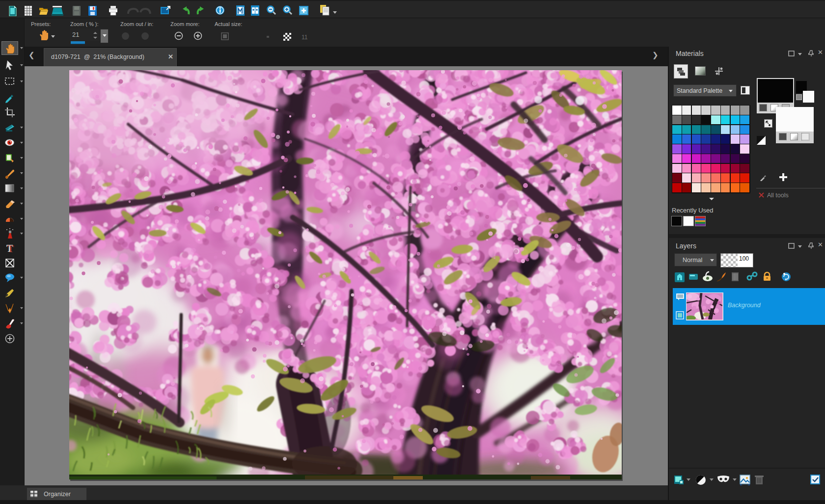  What do you see at coordinates (11, 249) in the screenshot?
I see `svg-text: T` at bounding box center [11, 249].